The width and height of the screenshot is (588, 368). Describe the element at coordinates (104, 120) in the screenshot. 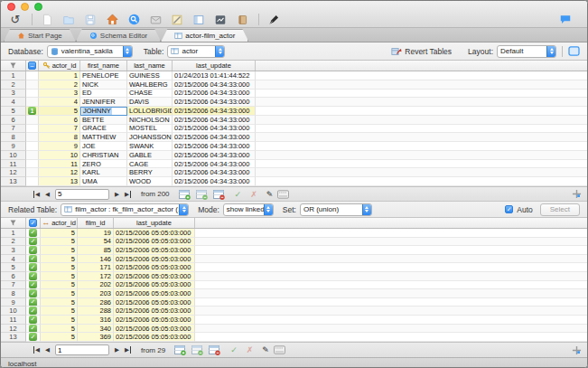

I see `cell-first-name: BETTE` at that location.